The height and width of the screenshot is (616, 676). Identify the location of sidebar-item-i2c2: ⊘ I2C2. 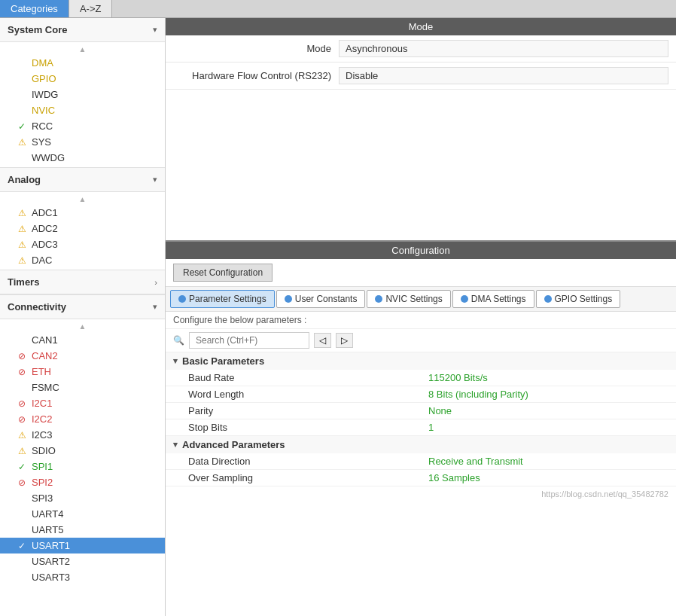
(83, 419).